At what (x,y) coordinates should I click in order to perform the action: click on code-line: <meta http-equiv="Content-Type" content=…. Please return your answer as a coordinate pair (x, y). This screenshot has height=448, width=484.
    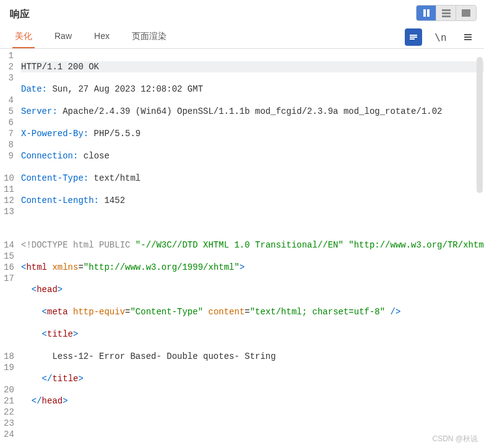
    Looking at the image, I should click on (253, 312).